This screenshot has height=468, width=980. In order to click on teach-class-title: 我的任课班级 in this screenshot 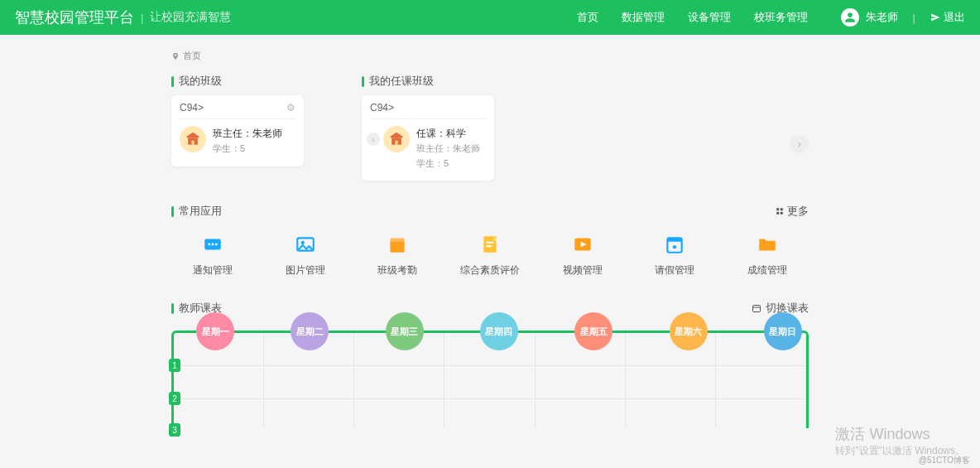, I will do `click(428, 81)`.